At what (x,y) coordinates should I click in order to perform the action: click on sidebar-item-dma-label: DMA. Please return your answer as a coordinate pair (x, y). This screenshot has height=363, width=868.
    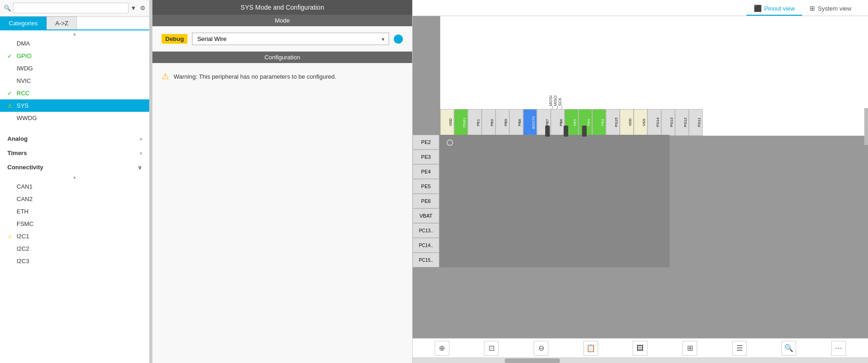
    Looking at the image, I should click on (23, 43).